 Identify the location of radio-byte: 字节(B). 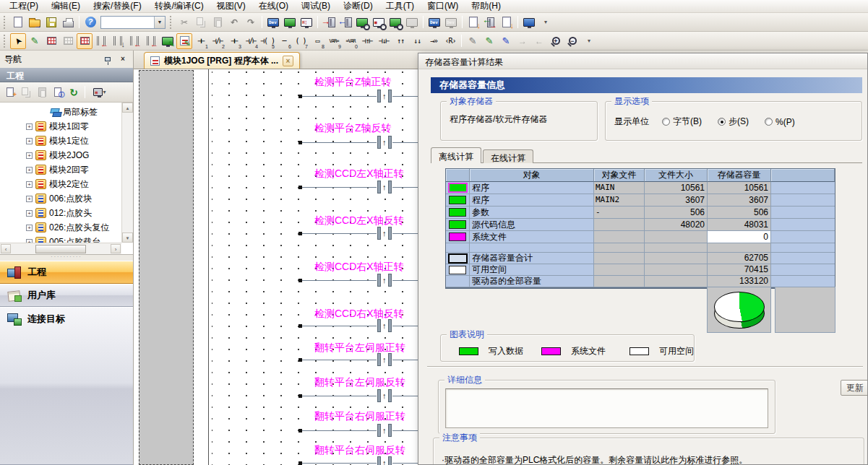
(682, 121).